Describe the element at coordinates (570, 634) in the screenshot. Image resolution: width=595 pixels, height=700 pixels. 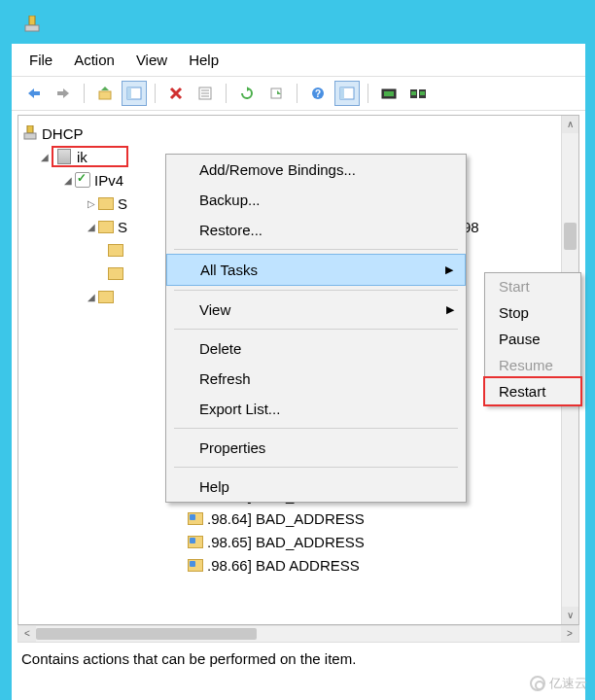
I see `scroll-right-icon: >` at that location.